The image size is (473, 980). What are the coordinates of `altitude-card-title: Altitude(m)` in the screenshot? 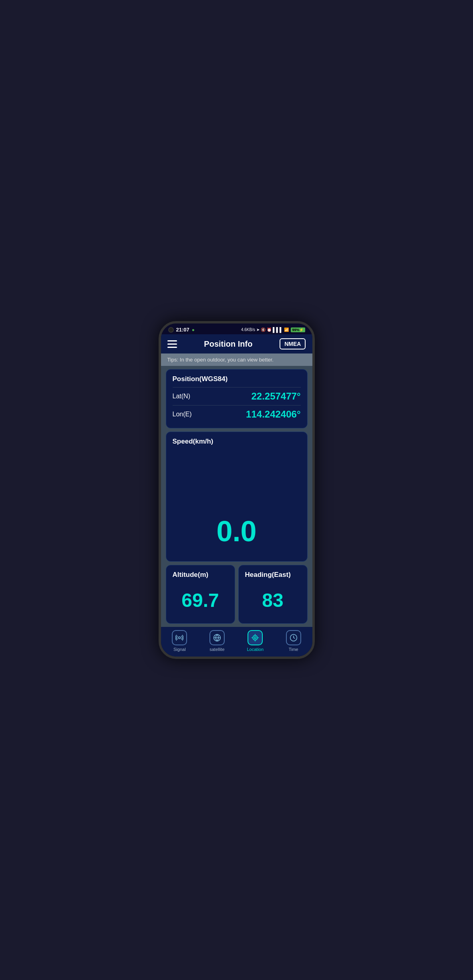 It's located at (191, 575).